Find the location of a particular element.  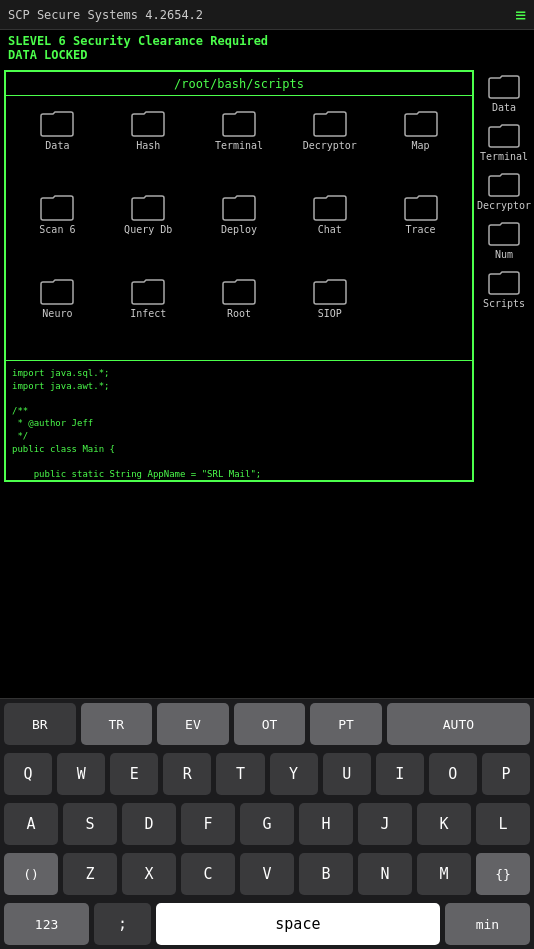

key-W: W is located at coordinates (81, 774).